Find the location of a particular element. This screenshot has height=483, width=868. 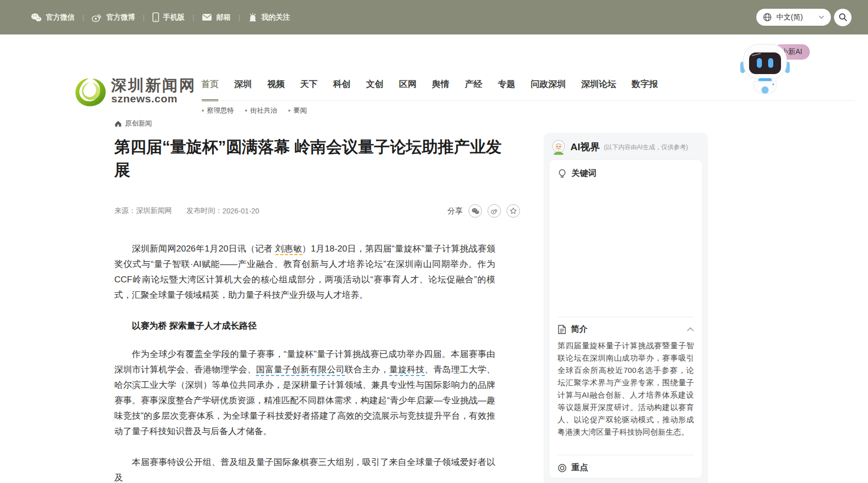

nav-item-economy: 产经 is located at coordinates (474, 90).